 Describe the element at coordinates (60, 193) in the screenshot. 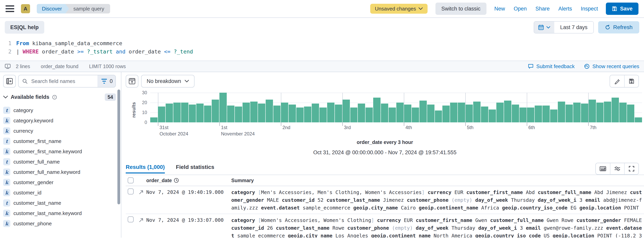

I see `field-item-customer_id: k customer_id` at that location.